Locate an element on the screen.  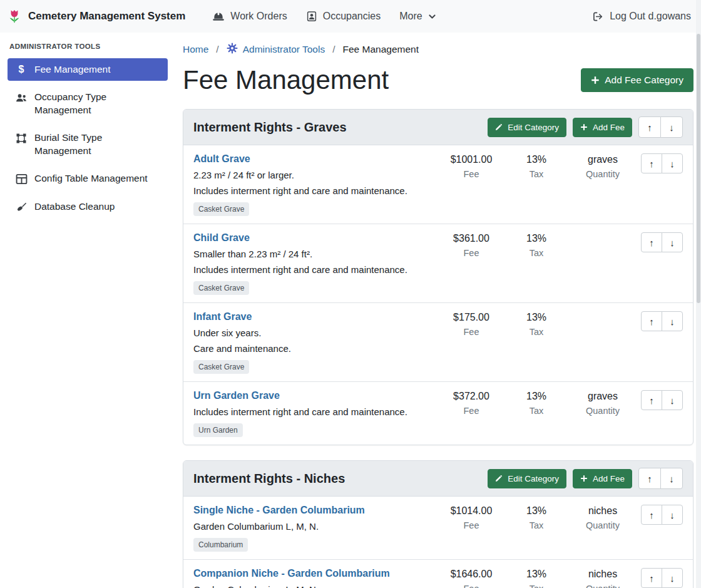
nav-more: More is located at coordinates (417, 16).